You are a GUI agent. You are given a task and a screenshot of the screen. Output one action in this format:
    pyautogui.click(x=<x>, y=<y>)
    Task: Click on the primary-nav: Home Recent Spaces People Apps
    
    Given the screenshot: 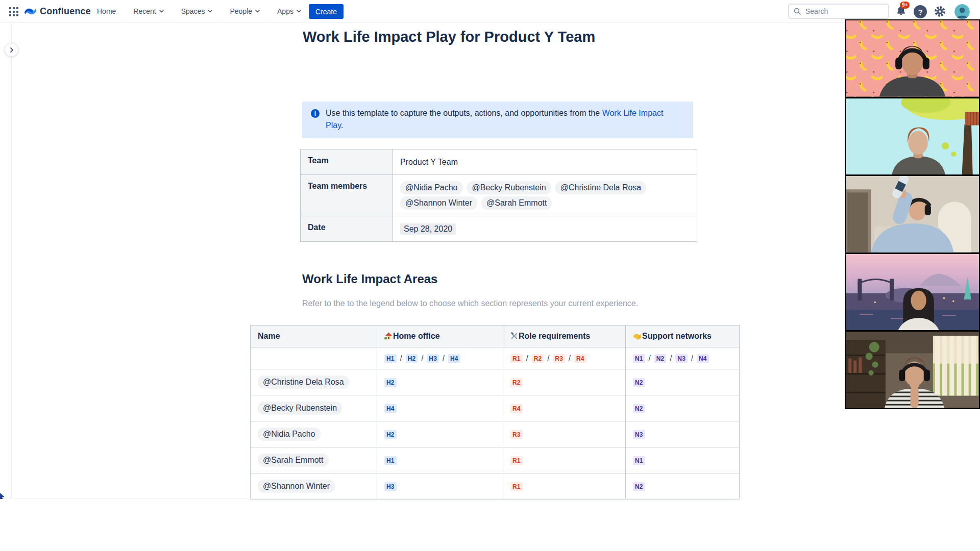 What is the action you would take?
    pyautogui.click(x=199, y=11)
    